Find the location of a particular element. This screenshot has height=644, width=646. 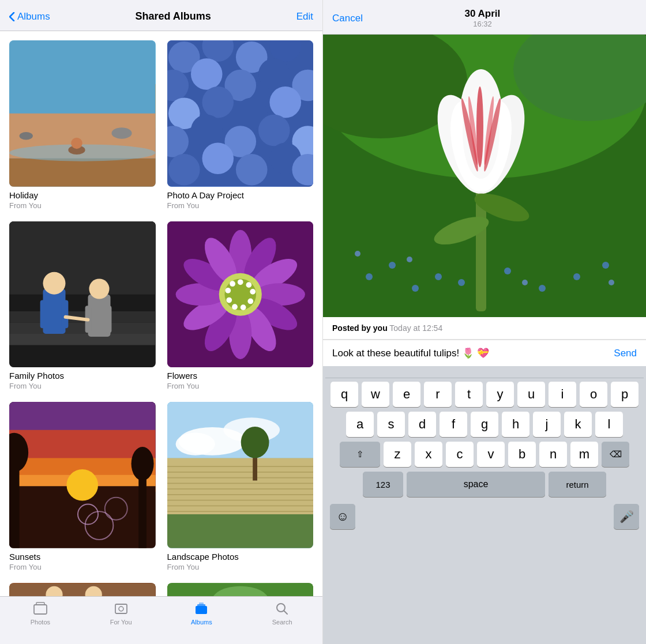

key-a: a is located at coordinates (360, 424).